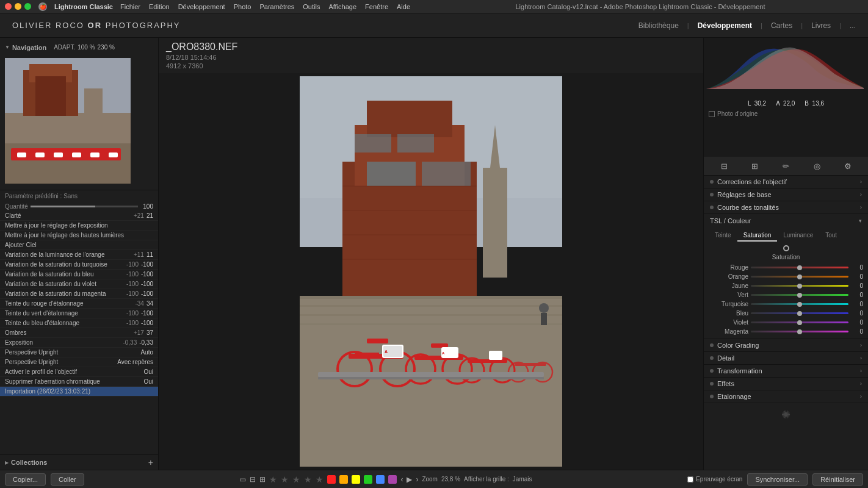  Describe the element at coordinates (79, 314) in the screenshot. I see `history-item-teinte-vert: Teinte du vert d'étalonnage -100 -100` at that location.